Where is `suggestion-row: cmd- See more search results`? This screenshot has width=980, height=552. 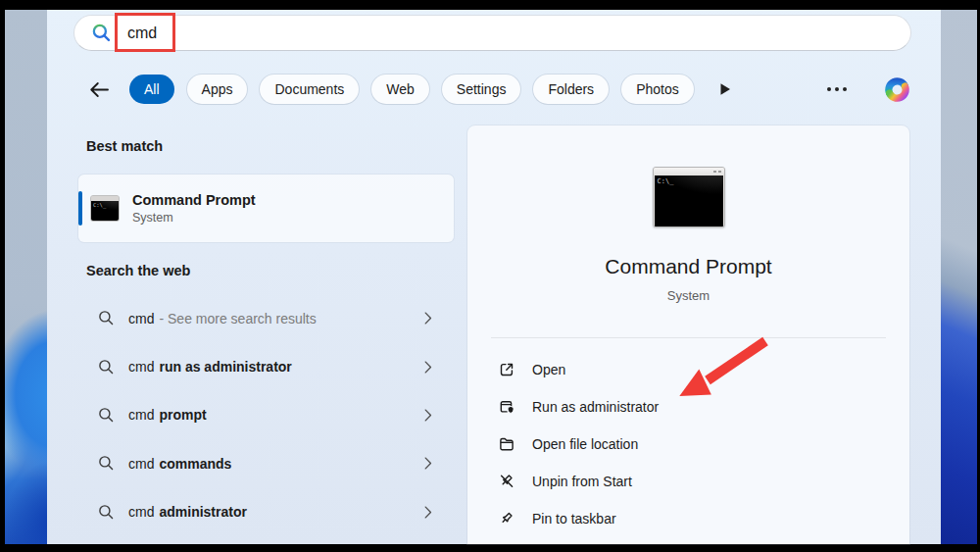 suggestion-row: cmd- See more search results is located at coordinates (267, 318).